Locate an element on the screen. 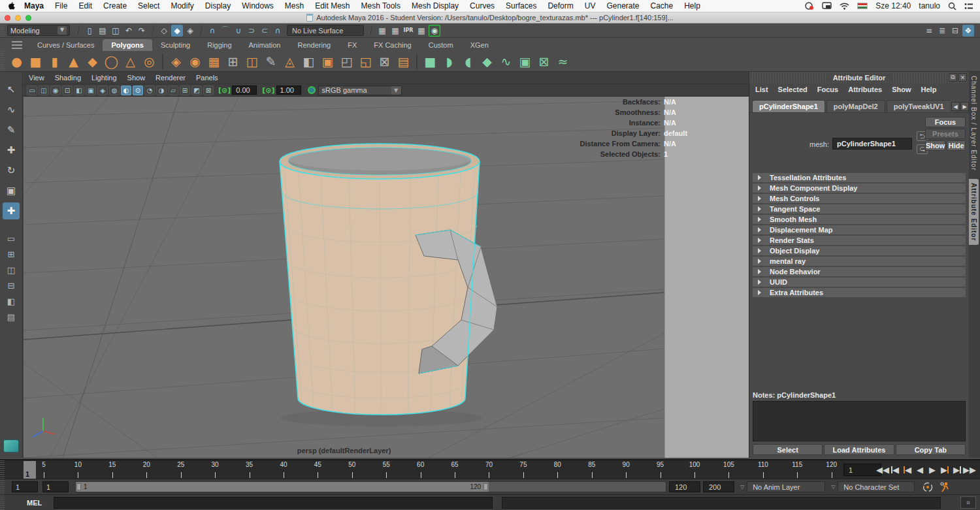 Image resolution: width=980 pixels, height=510 pixels. attribute-editor-tab: polyMapDel2 is located at coordinates (856, 106).